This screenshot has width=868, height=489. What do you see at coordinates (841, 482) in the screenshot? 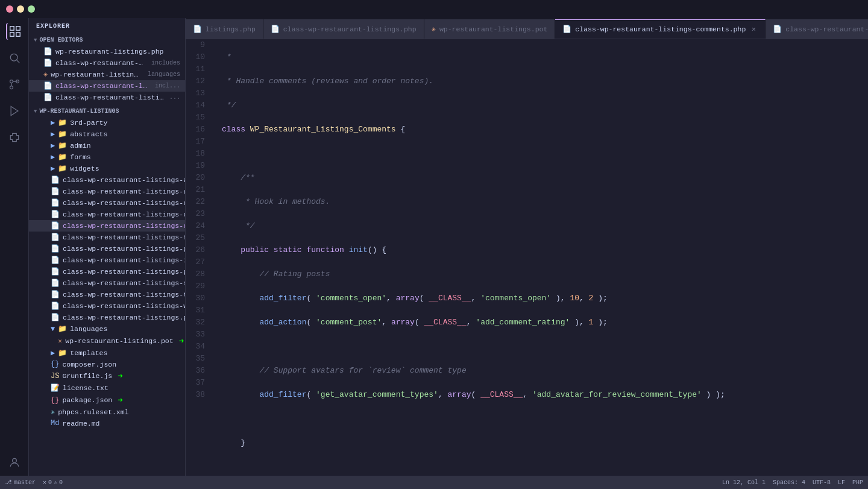
I see `status-line-ending: LF` at bounding box center [841, 482].